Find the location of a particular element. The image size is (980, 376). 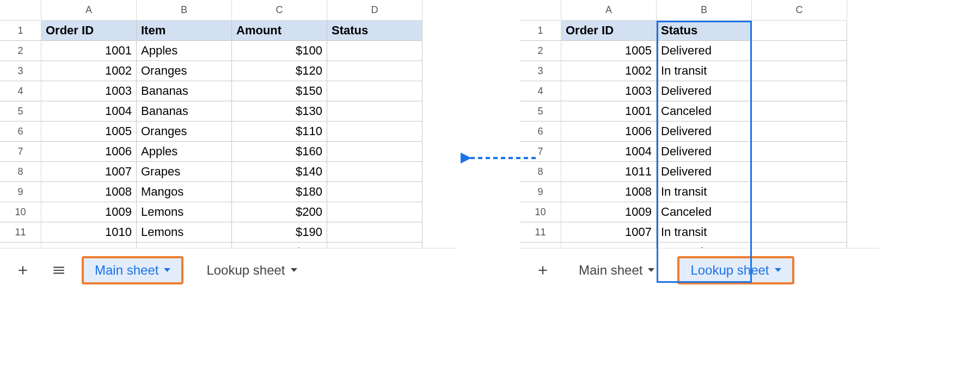

cell: $130 is located at coordinates (280, 111).